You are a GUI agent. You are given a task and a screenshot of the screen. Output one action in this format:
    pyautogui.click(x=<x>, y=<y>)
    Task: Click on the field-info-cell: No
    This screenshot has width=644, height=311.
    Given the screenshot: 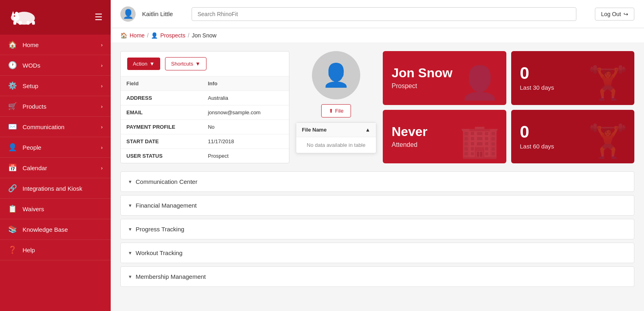 What is the action you would take?
    pyautogui.click(x=246, y=127)
    